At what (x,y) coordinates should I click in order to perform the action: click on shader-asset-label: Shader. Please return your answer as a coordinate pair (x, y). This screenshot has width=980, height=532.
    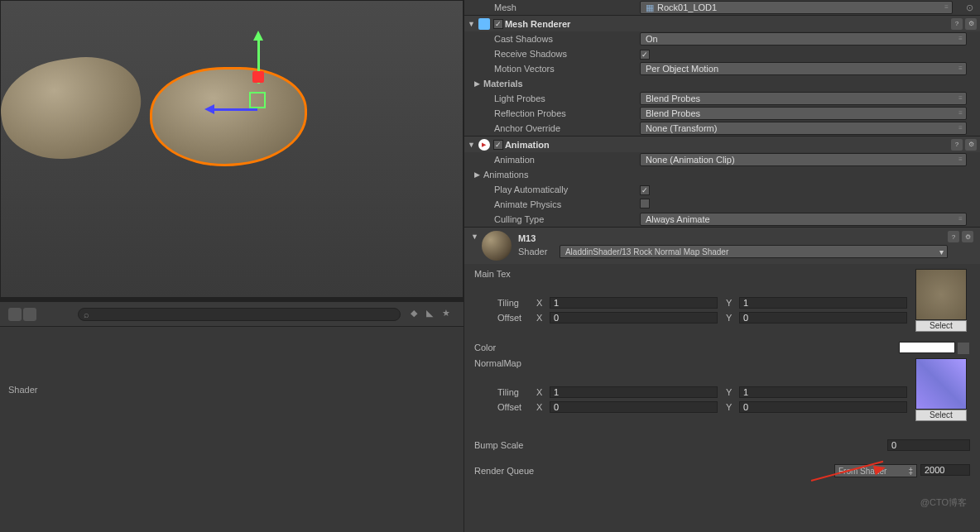
    Looking at the image, I should click on (232, 390).